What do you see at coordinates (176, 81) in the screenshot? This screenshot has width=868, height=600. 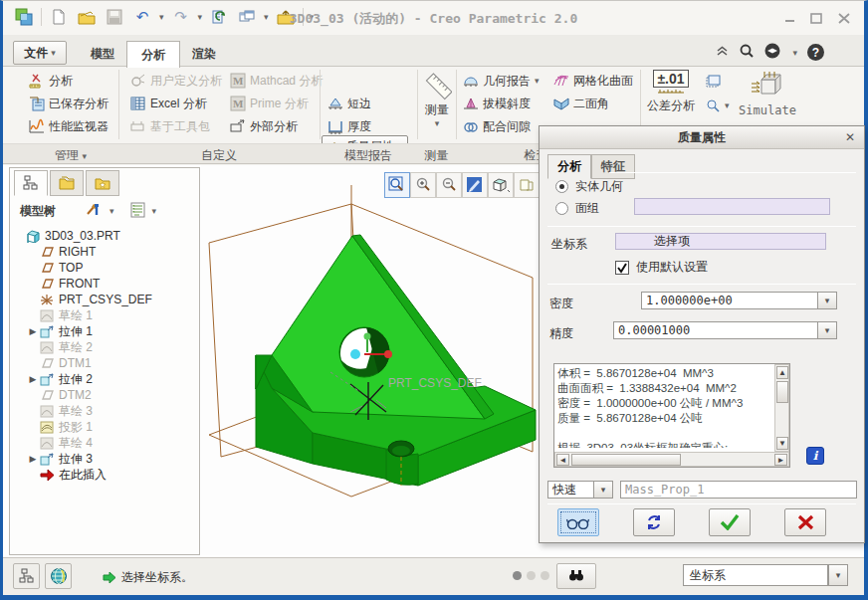 I see `user-defined-analysis-button: 用户定义分析` at bounding box center [176, 81].